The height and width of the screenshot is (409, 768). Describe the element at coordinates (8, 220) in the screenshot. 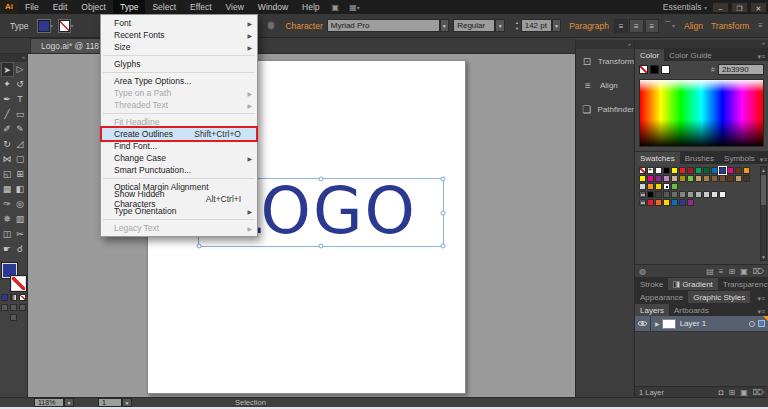

I see `symbol-sprayer-tool: ✵` at that location.